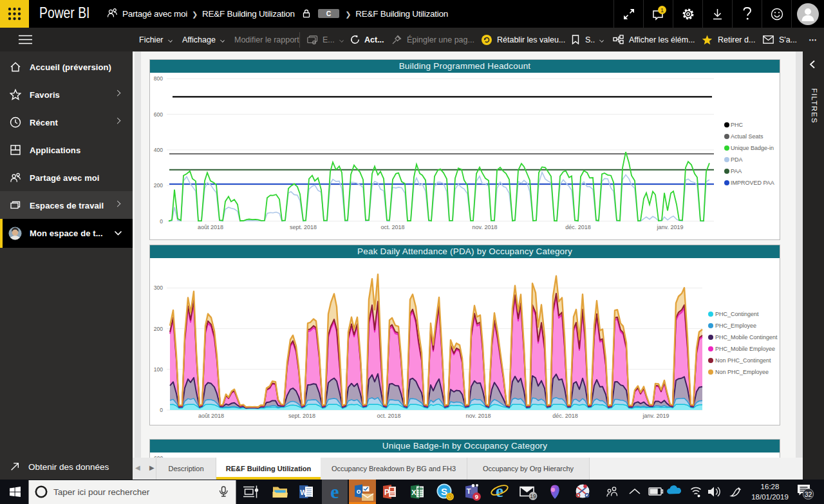 Image resolution: width=824 pixels, height=504 pixels. What do you see at coordinates (737, 125) in the screenshot?
I see `svg-text: PHC` at bounding box center [737, 125].